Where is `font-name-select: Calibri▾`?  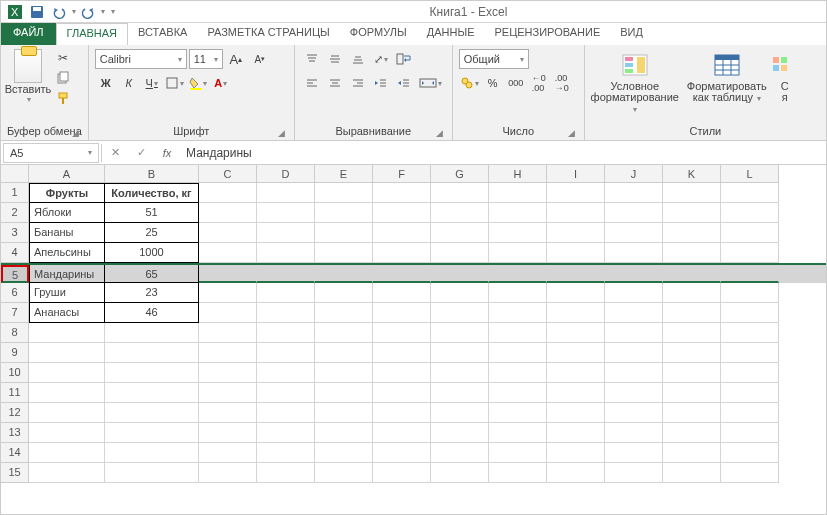
font-name-select: Calibri▾ is located at coordinates (141, 59).